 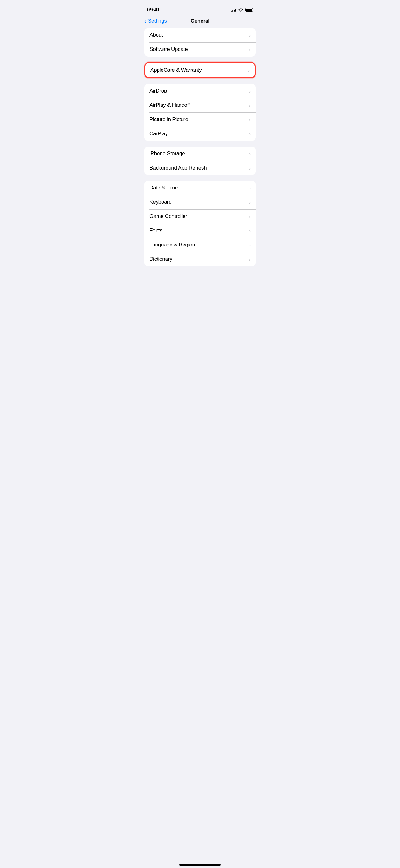 What do you see at coordinates (249, 70) in the screenshot?
I see `chevron-right-icon-applecare: ›` at bounding box center [249, 70].